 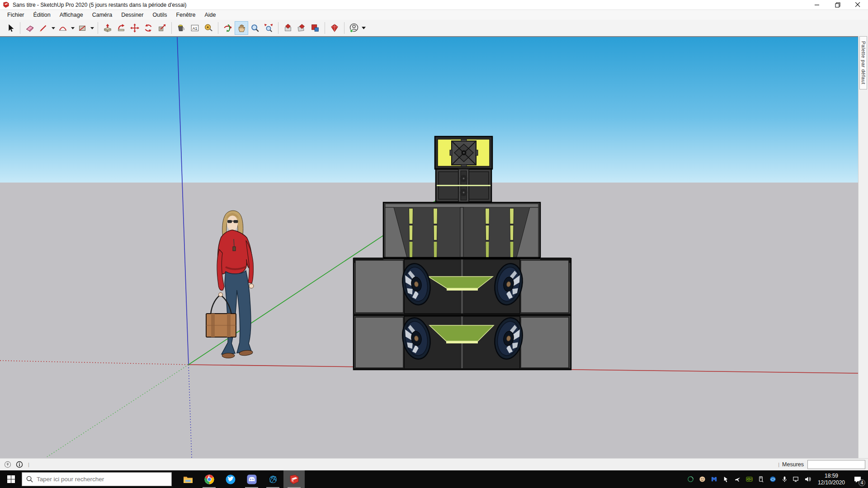 What do you see at coordinates (354, 28) in the screenshot?
I see `sign-in-button` at bounding box center [354, 28].